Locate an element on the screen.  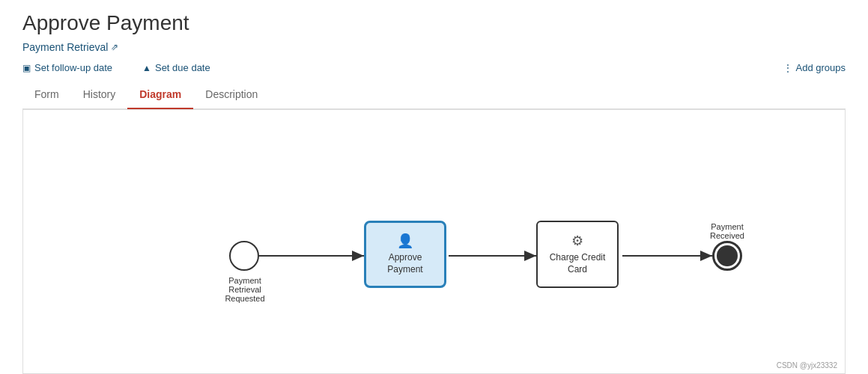
subtitle-row: Payment Retrieval ⇗ is located at coordinates (434, 47).